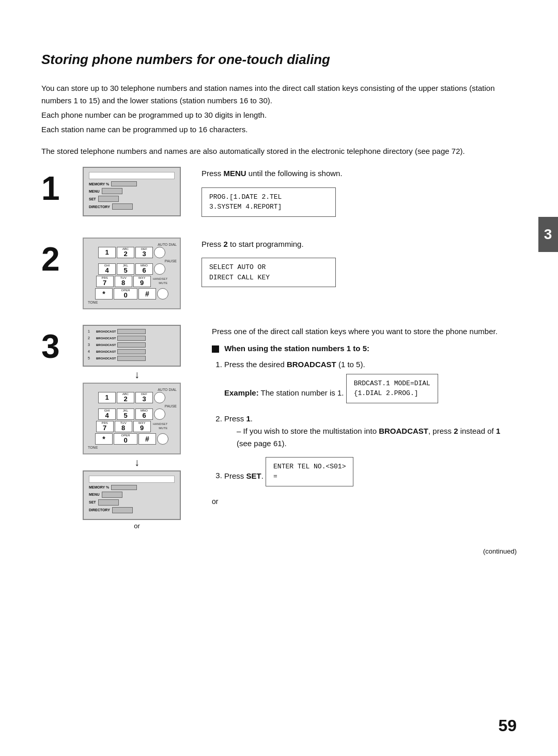  I want to click on step3-key-star: *, so click(104, 439).